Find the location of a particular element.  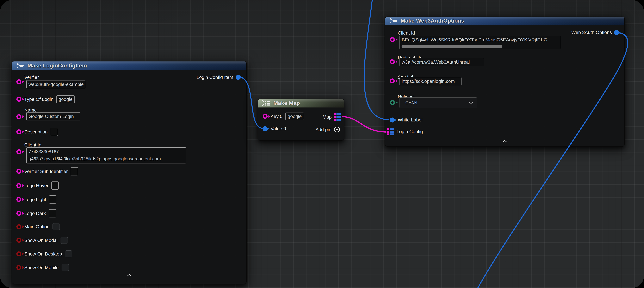

pin-row-logo-hover: Logo Hover is located at coordinates (38, 186).